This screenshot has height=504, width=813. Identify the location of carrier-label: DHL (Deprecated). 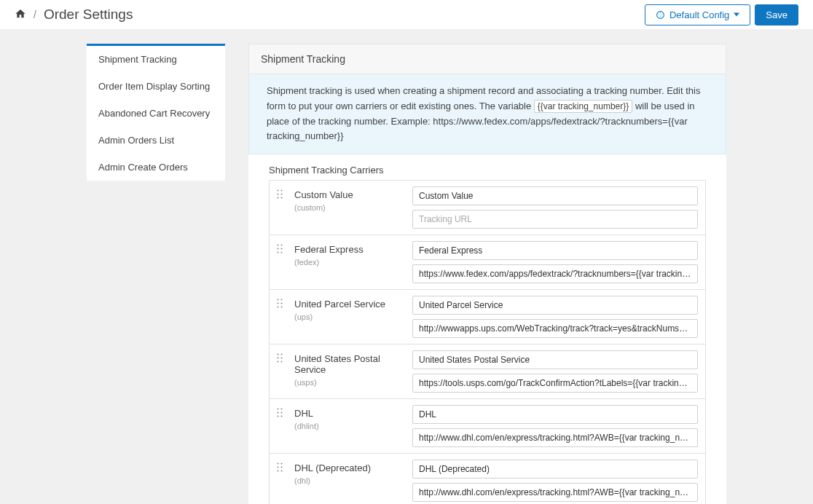
(349, 468).